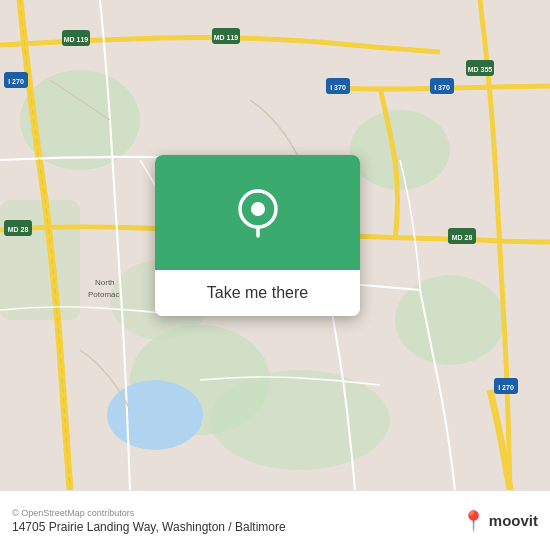 Image resolution: width=550 pixels, height=550 pixels. I want to click on svg-text: Potomac, so click(104, 294).